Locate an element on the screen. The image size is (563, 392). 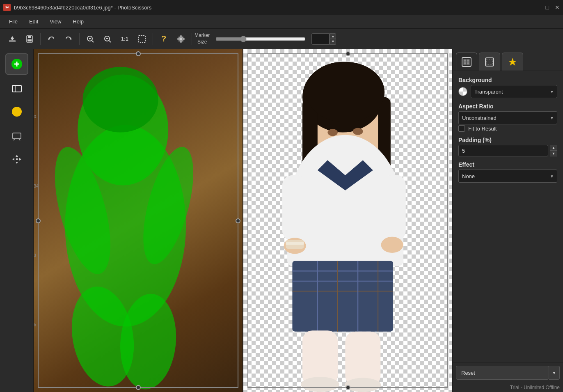
background-section: Background Transparent White Black Custo… is located at coordinates (508, 87).